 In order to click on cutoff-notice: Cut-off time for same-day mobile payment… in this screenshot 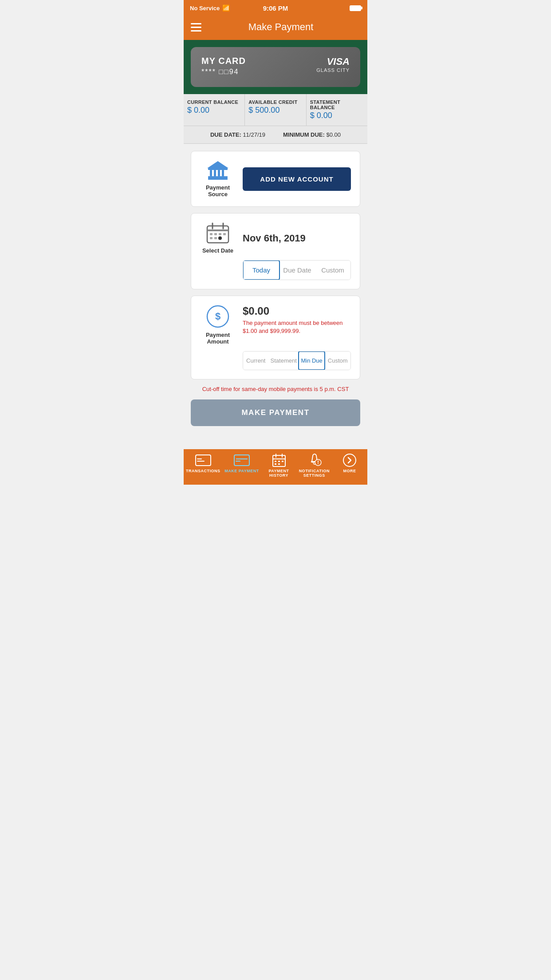, I will do `click(276, 389)`.